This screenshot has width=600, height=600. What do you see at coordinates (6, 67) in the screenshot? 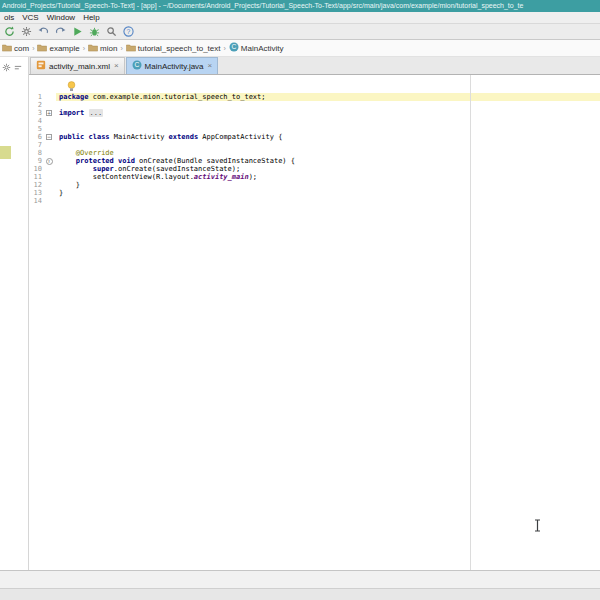
I see `project-panel-gear-icon` at bounding box center [6, 67].